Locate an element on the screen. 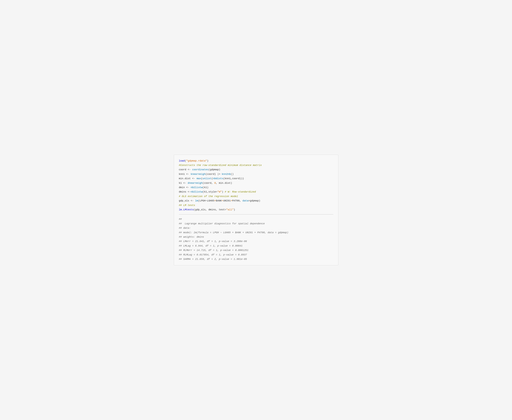 This screenshot has width=512, height=420. output-line-8: ## RLMerr = 14.715, df = 1, p-value = 0.… is located at coordinates (256, 250).